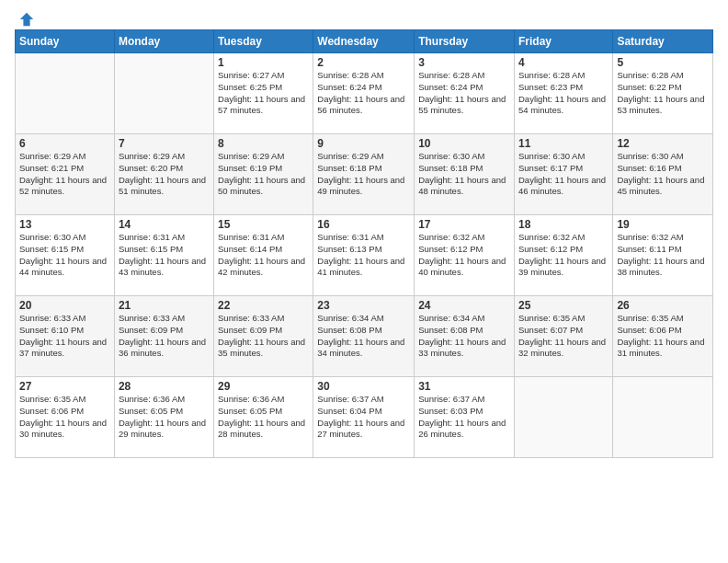 The height and width of the screenshot is (563, 728). I want to click on day-number: 7, so click(164, 144).